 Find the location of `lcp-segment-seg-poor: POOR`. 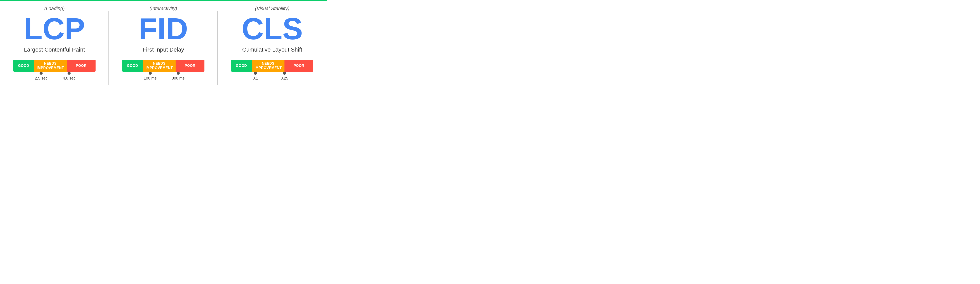

lcp-segment-seg-poor: POOR is located at coordinates (81, 65).